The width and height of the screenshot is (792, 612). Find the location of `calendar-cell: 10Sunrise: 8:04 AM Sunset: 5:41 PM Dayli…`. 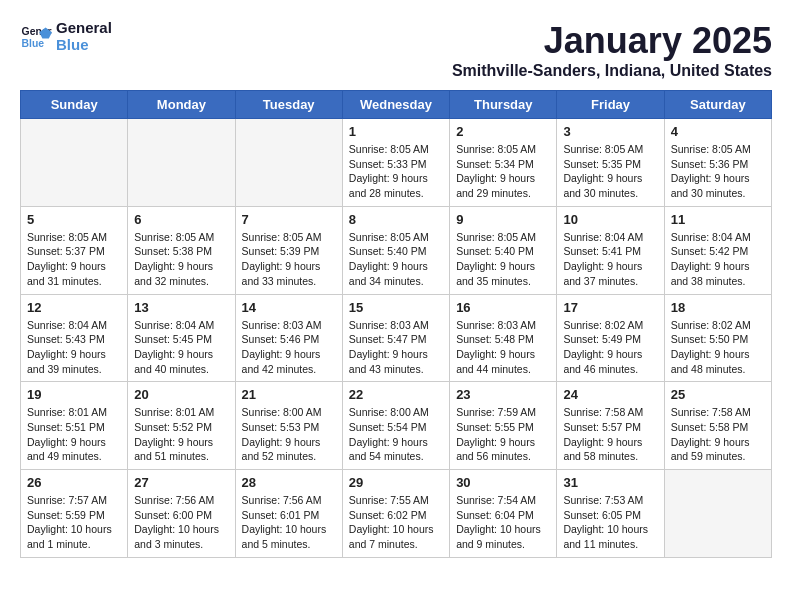

calendar-cell: 10Sunrise: 8:04 AM Sunset: 5:41 PM Dayli… is located at coordinates (610, 250).